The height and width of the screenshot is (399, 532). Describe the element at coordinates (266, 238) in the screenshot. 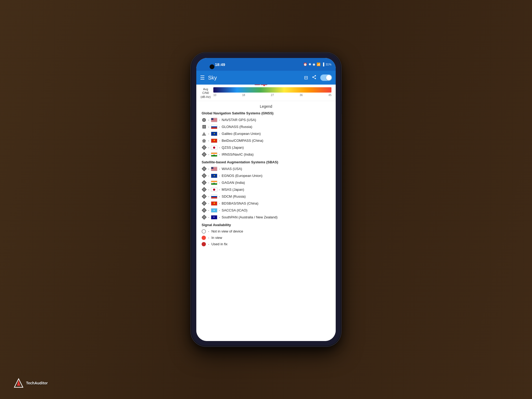

I see `list-item: - In view` at that location.